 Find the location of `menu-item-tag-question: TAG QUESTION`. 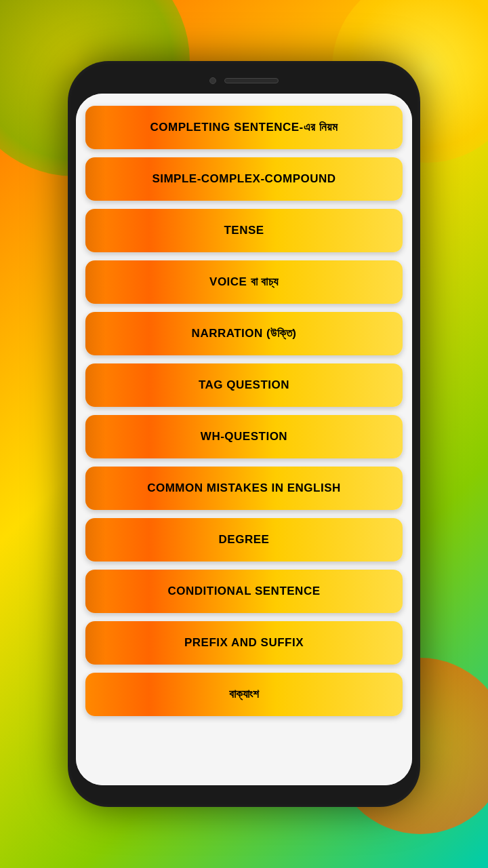

menu-item-tag-question: TAG QUESTION is located at coordinates (244, 385).